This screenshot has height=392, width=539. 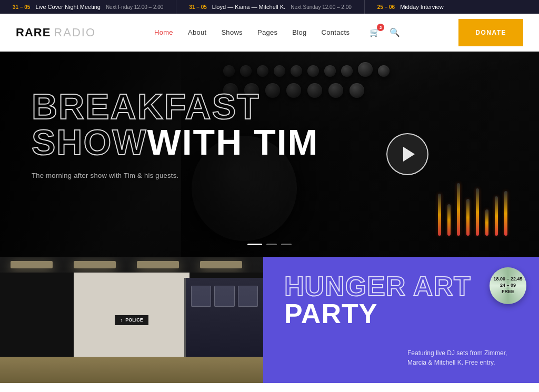 I want to click on ticker-date-3: 25 – 06, so click(x=386, y=7).